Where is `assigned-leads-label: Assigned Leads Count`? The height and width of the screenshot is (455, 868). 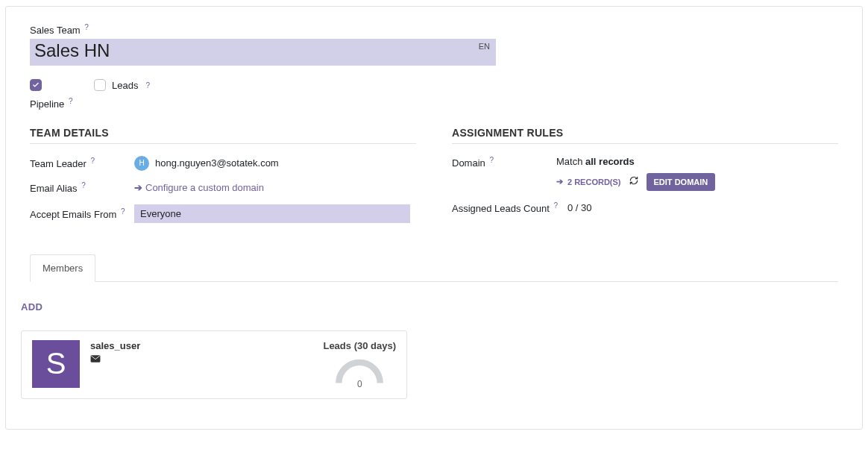 assigned-leads-label: Assigned Leads Count is located at coordinates (501, 209).